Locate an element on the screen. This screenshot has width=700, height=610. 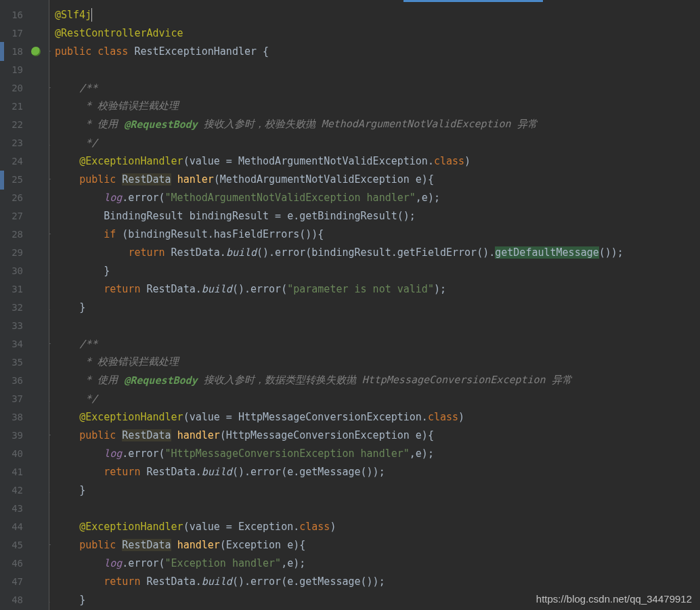
token-cls: BindingResult bindingResult = e.getBindi… is located at coordinates (260, 216).